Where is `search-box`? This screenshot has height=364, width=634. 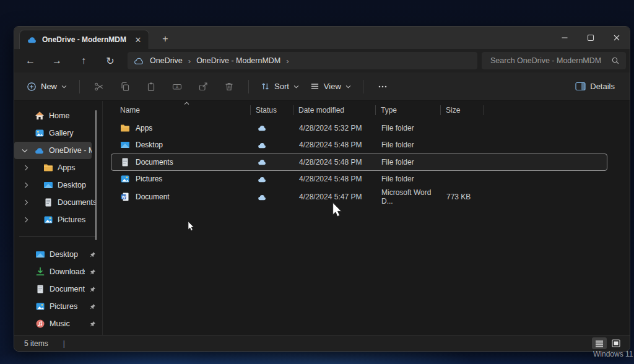 search-box is located at coordinates (554, 61).